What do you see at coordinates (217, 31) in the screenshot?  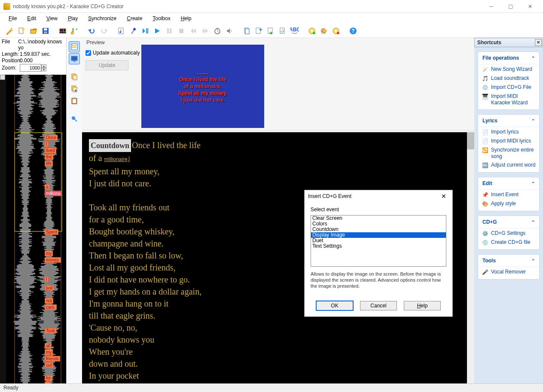 I see `timer-icon` at bounding box center [217, 31].